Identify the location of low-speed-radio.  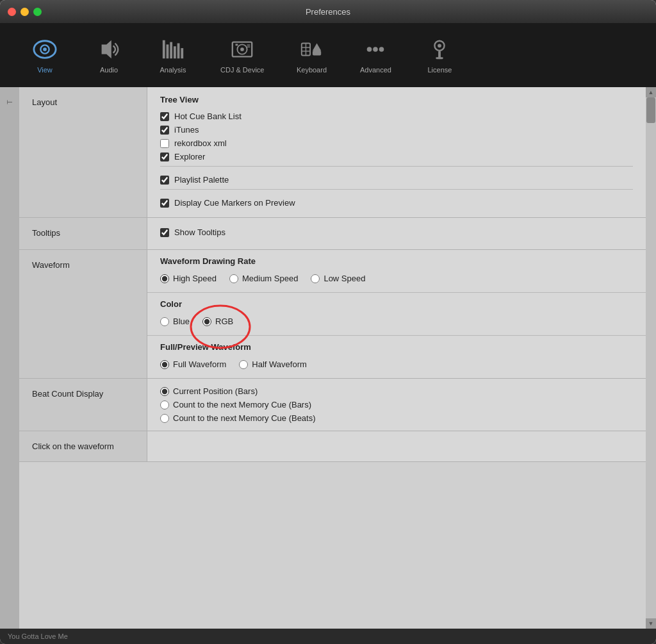
(315, 279).